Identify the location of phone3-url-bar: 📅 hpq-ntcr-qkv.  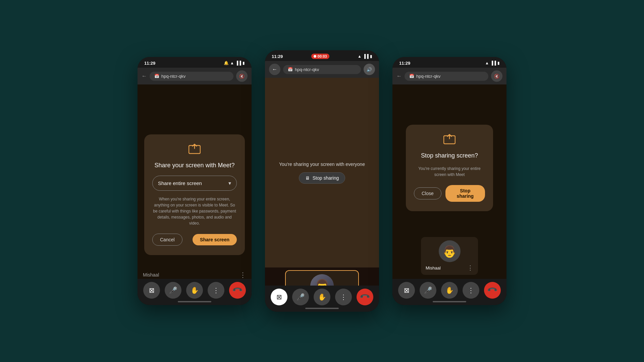
(446, 76).